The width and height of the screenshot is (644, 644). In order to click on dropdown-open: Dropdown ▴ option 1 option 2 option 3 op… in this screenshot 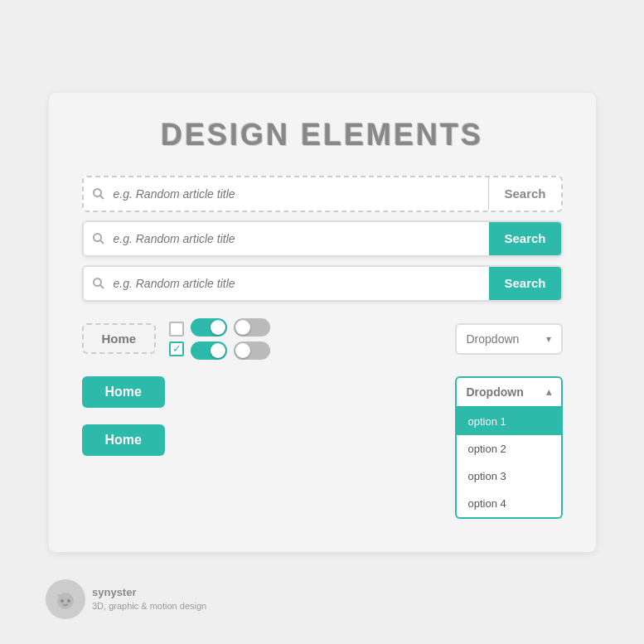, I will do `click(509, 448)`.